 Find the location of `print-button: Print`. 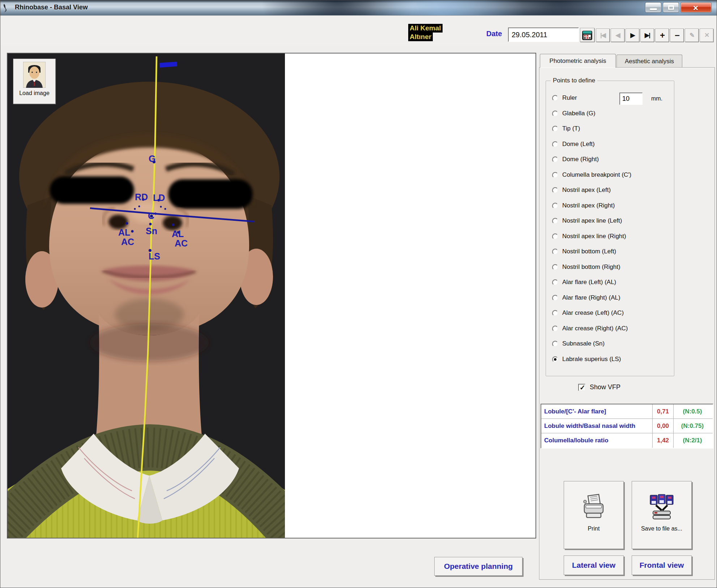

print-button: Print is located at coordinates (594, 515).